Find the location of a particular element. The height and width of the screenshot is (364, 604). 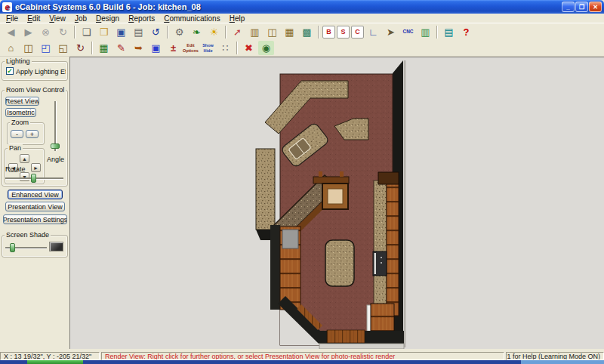

adjust-parts-icon: ± is located at coordinates (174, 48).